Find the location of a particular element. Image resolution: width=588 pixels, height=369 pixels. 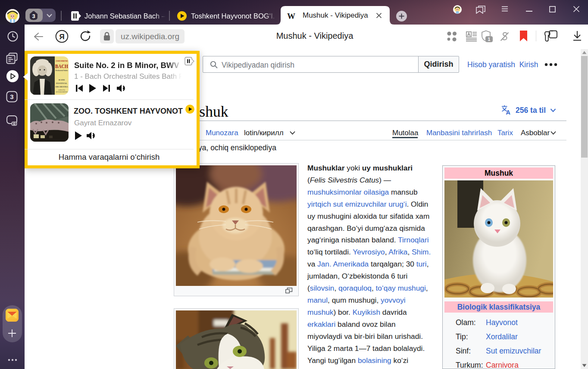

svg-text: conducted by is located at coordinates (62, 90).